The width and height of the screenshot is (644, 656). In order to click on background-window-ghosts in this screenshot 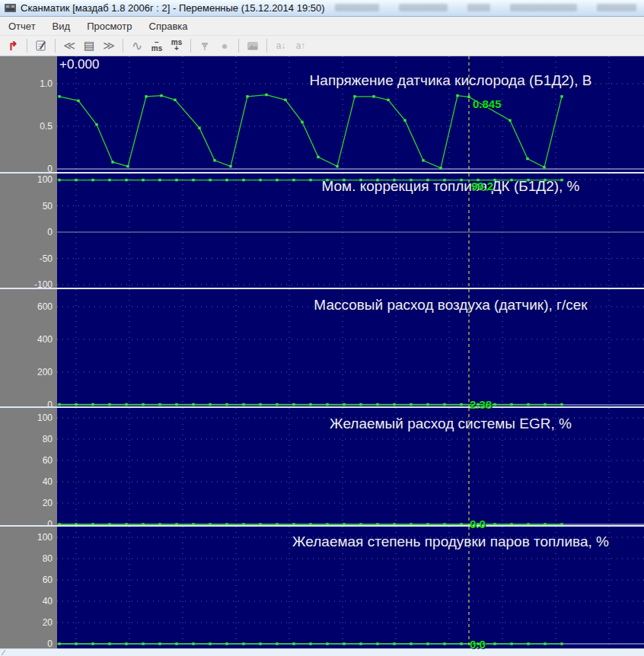, I will do `click(486, 8)`.